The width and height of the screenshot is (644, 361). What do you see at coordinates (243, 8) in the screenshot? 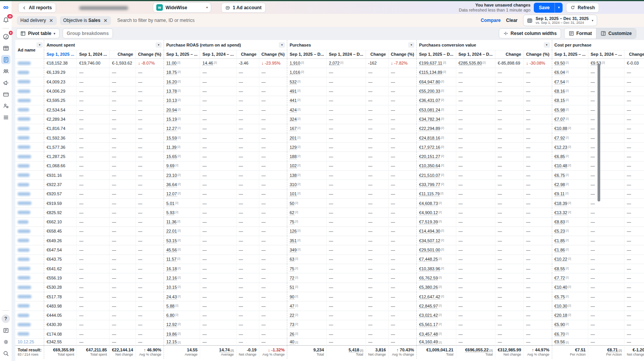
I see `ad-account-filter-button: 1 Ad account` at bounding box center [243, 8].